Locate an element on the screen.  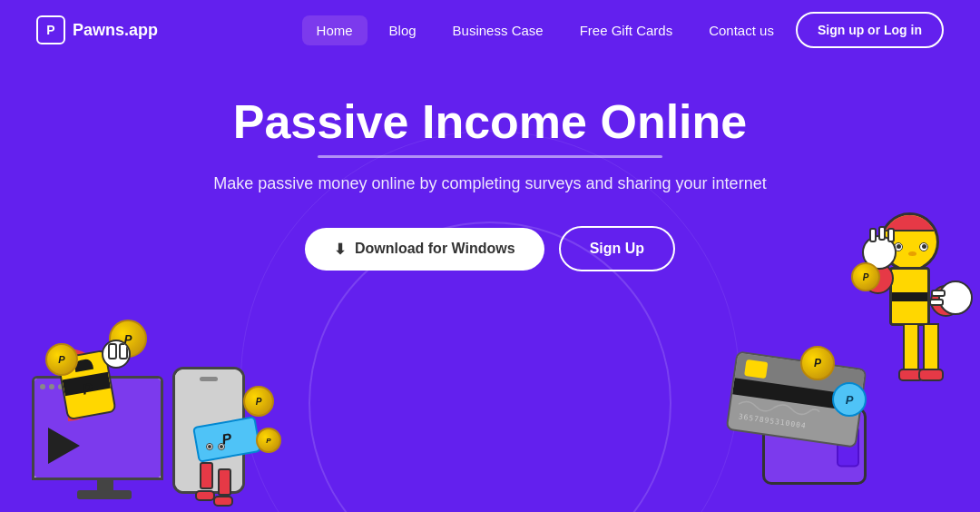
nav-home: Home is located at coordinates (335, 31).